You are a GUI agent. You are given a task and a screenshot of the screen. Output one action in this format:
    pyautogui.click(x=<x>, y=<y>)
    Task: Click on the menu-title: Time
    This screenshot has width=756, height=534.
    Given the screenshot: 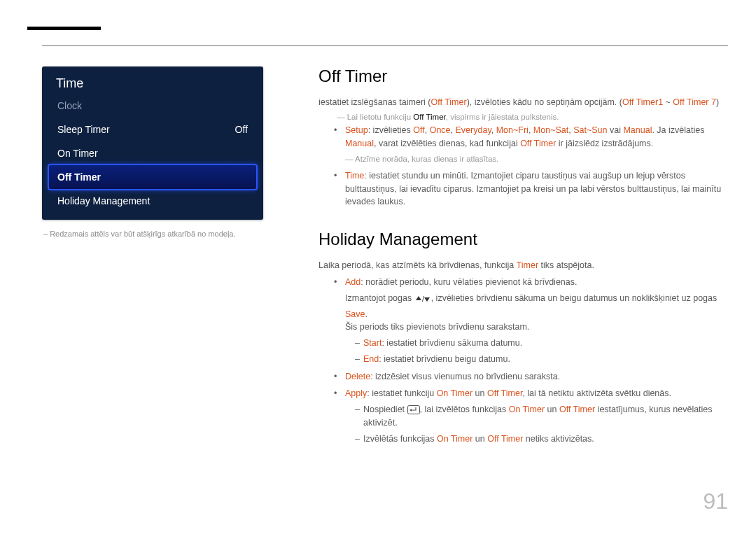 What is the action you would take?
    pyautogui.click(x=153, y=80)
    